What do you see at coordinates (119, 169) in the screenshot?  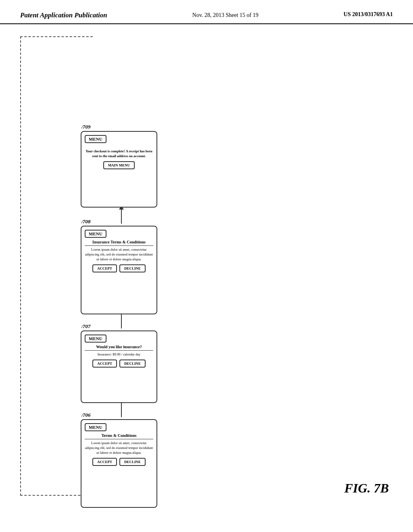 I see `screen-709: MENU Your checkout is complete! A receip…` at bounding box center [119, 169].